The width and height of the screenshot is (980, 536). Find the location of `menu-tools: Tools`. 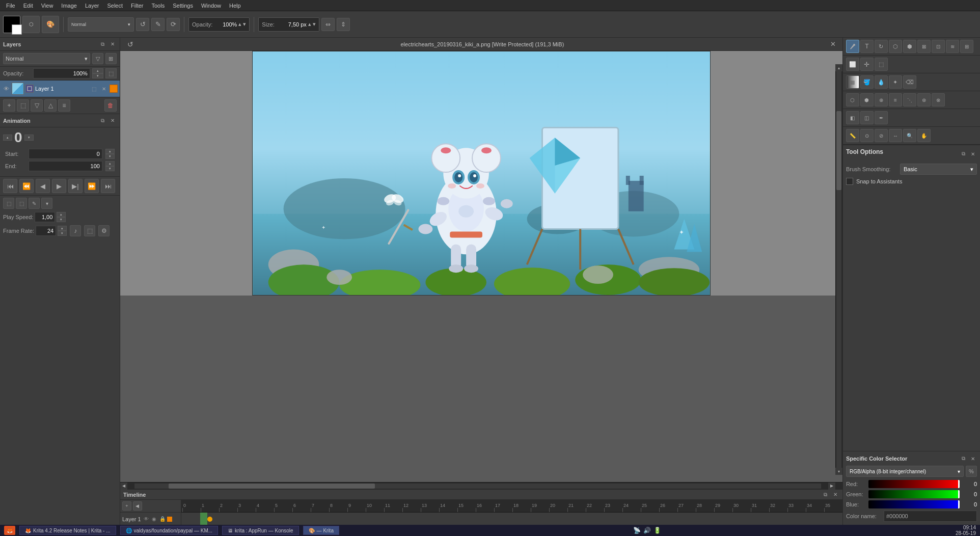

menu-tools: Tools is located at coordinates (158, 6).